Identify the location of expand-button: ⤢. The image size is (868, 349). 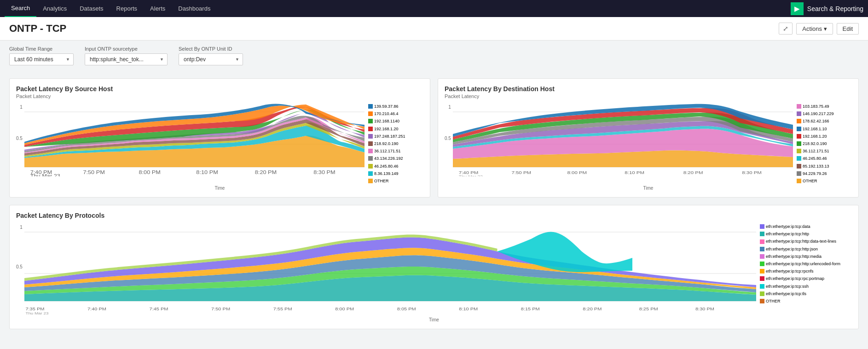
(786, 29).